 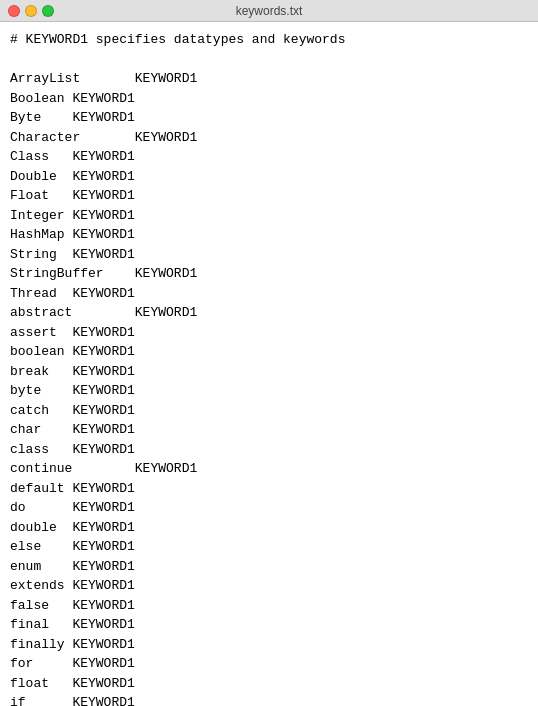 What do you see at coordinates (269, 235) in the screenshot?
I see `code-line: HashMap KEYWORD1` at bounding box center [269, 235].